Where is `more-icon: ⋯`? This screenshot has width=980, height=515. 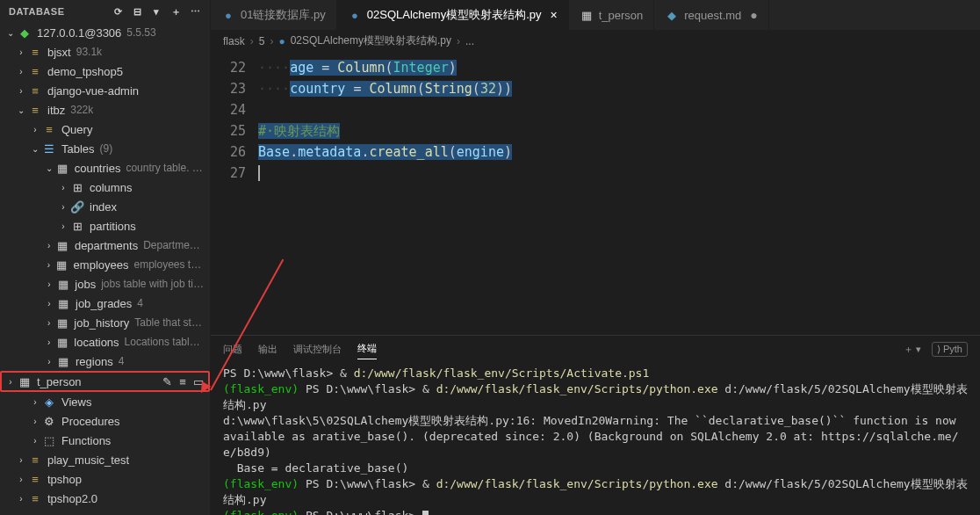 more-icon: ⋯ is located at coordinates (195, 11).